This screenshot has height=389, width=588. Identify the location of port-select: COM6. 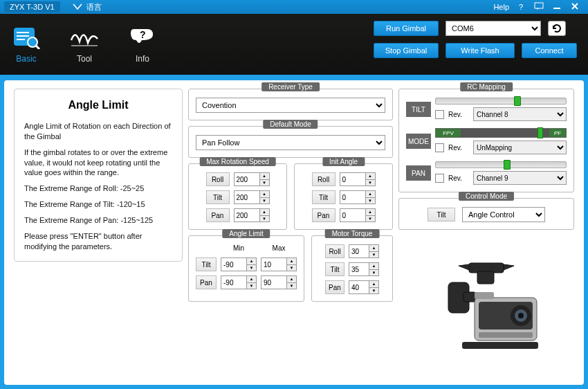
(493, 28).